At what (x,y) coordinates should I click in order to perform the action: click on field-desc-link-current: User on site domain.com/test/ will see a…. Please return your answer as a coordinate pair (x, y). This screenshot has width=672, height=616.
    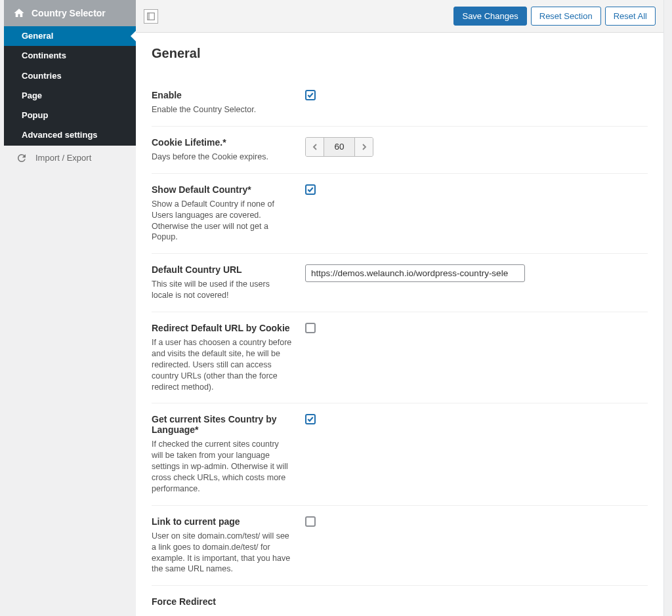
    Looking at the image, I should click on (222, 553).